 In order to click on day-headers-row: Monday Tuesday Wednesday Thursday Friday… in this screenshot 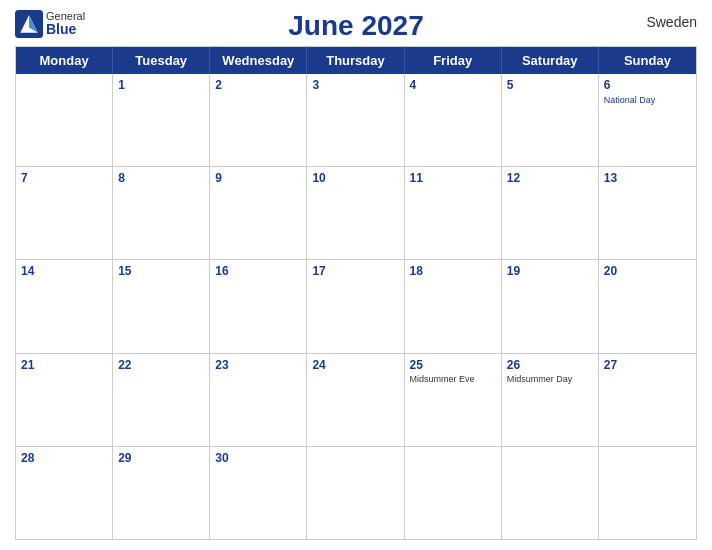, I will do `click(356, 60)`.